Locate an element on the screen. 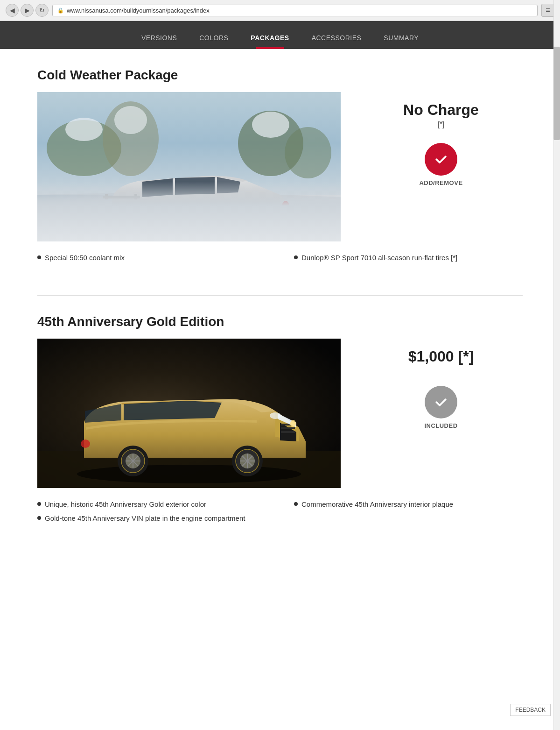  nav-packages: PACKAGES is located at coordinates (270, 42).